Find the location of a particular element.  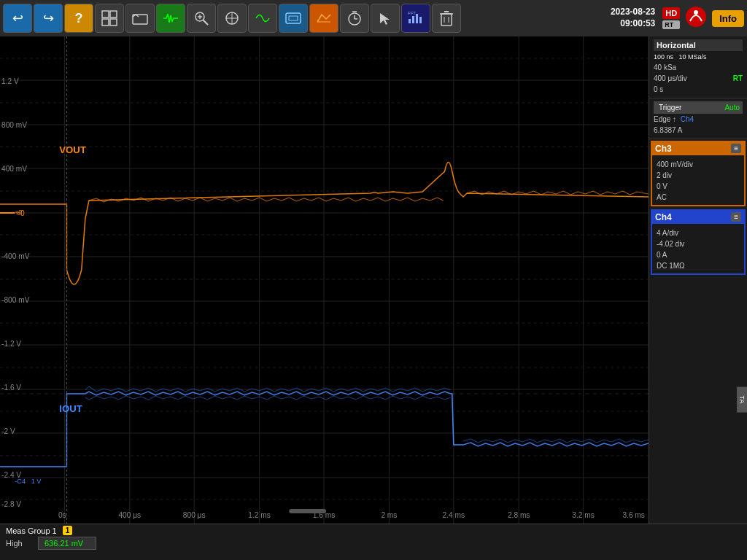

meas-group-badge: 1 is located at coordinates (68, 531).